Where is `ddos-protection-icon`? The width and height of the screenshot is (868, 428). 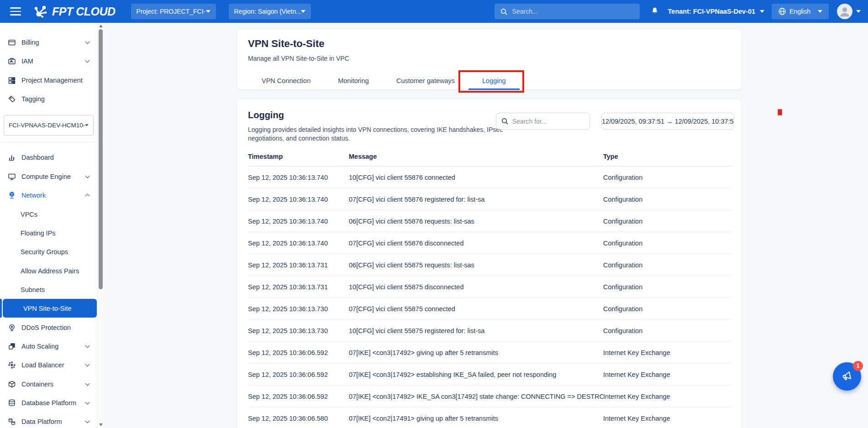 ddos-protection-icon is located at coordinates (12, 328).